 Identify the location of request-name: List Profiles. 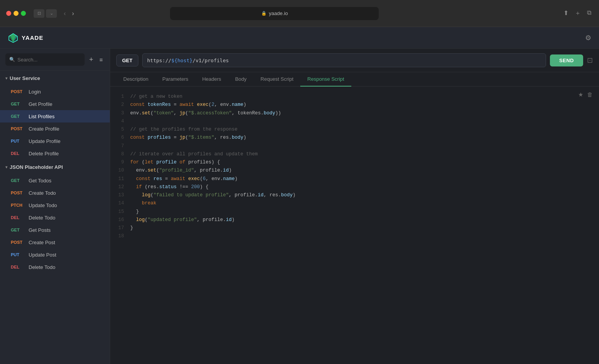
(63, 117).